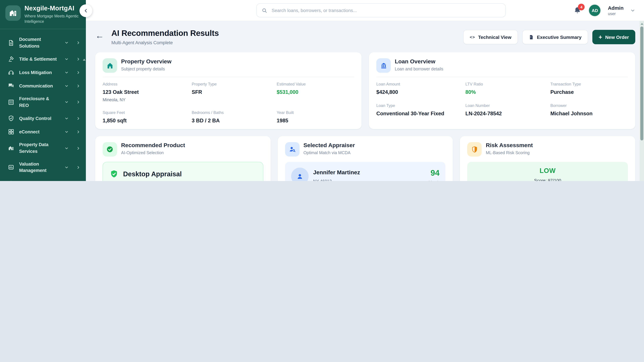 This screenshot has height=362, width=644. What do you see at coordinates (38, 148) in the screenshot?
I see `sidebar-item-label: Property Data Services` at bounding box center [38, 148].